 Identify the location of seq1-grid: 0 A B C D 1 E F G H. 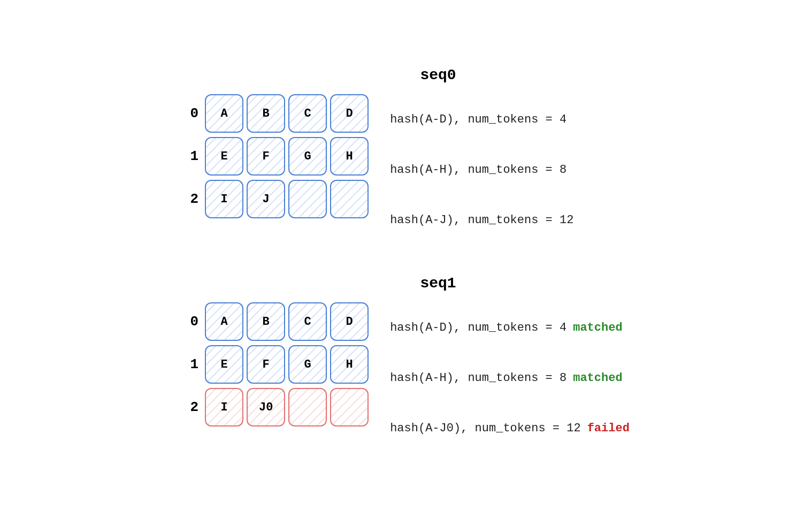
(275, 364).